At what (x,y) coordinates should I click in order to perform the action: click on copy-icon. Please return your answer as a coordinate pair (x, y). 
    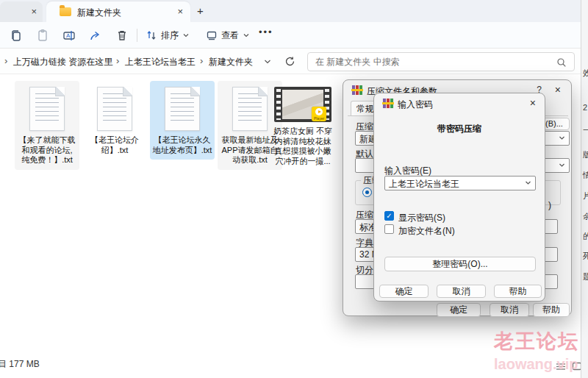
    Looking at the image, I should click on (16, 35).